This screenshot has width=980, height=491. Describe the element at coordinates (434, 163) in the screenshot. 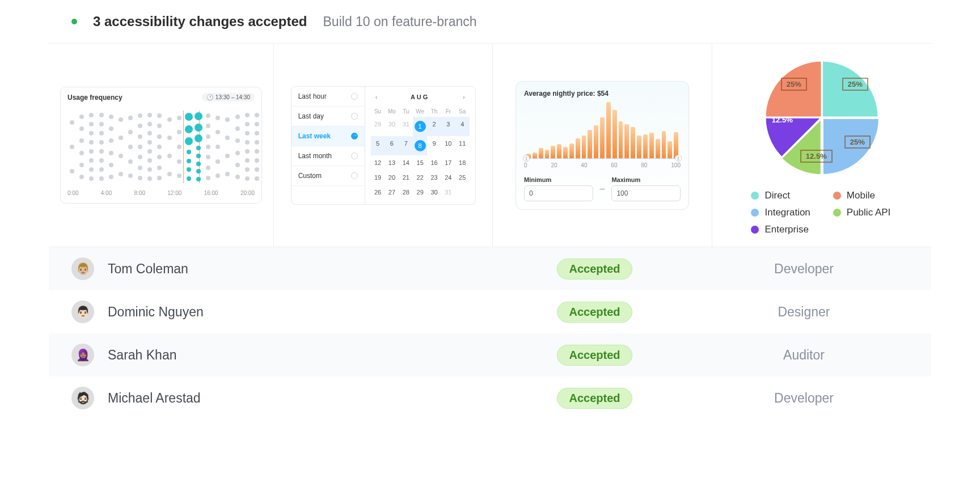

I see `calendar-day: 16` at that location.